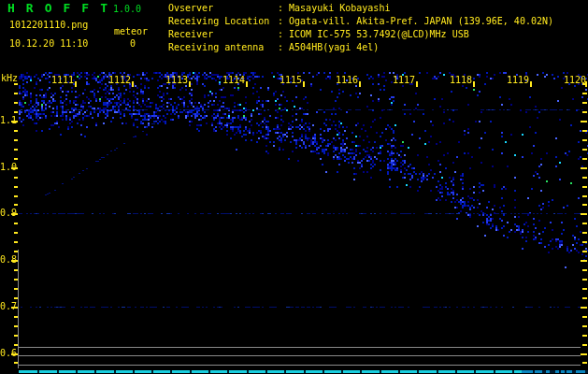 Image resolution: width=588 pixels, height=374 pixels. I want to click on info-row: Receiving Location: Ogata-vill. Akita-Pr…, so click(361, 21).